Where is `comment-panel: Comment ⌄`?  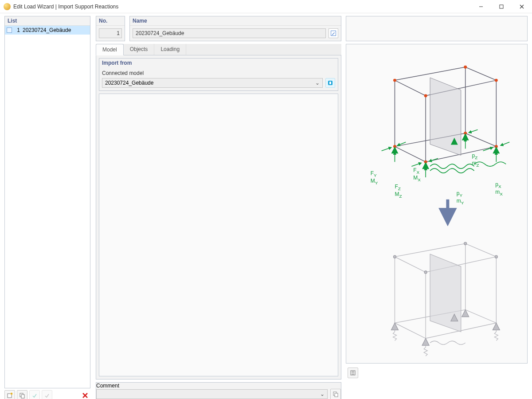 comment-panel: Comment ⌄ is located at coordinates (219, 391).